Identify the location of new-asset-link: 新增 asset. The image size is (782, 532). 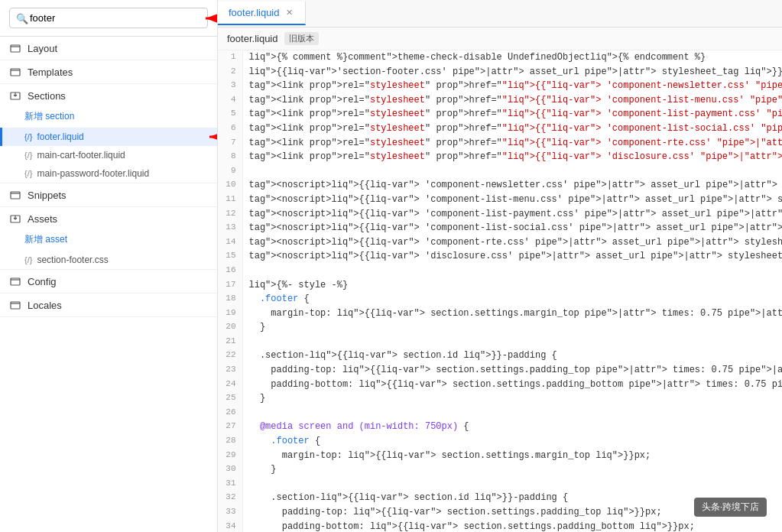
(109, 240).